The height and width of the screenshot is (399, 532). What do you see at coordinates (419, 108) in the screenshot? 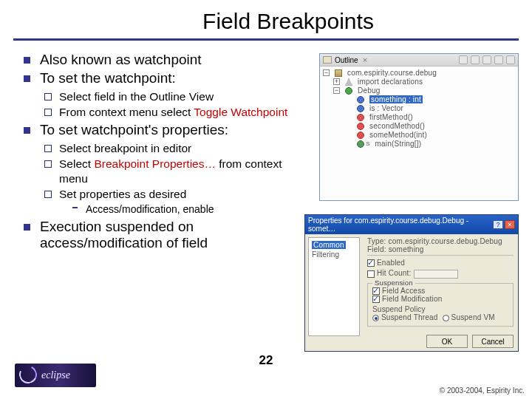
I see `outline-tree: − com.espirity.course.debug + import dec…` at bounding box center [419, 108].